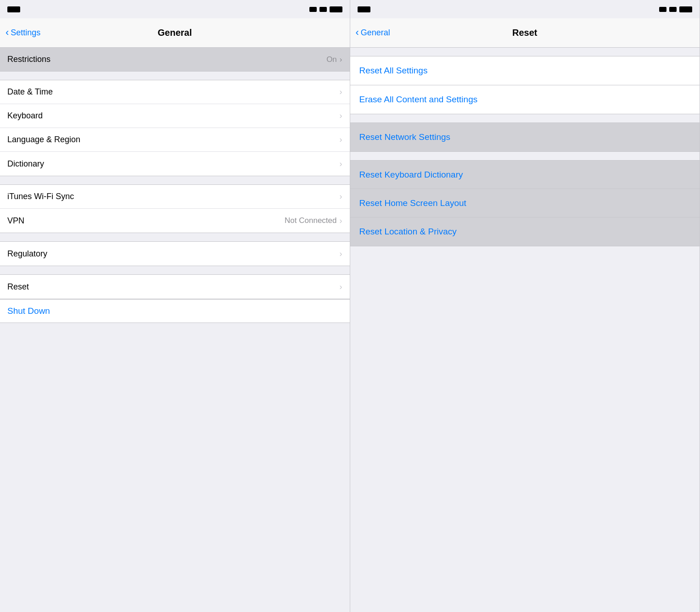 The image size is (700, 612). Describe the element at coordinates (40, 196) in the screenshot. I see `itunes-label: iTunes Wi-Fi Sync` at that location.